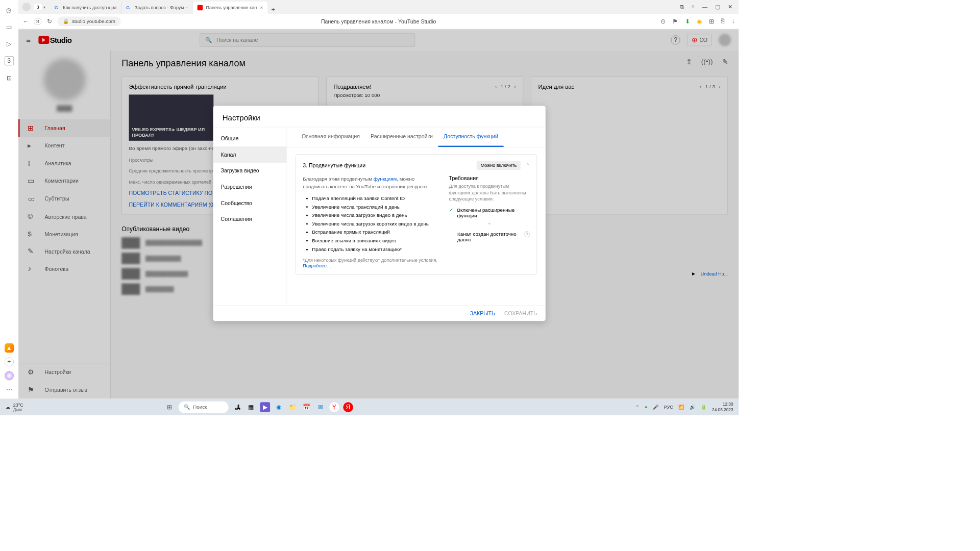  What do you see at coordinates (371, 263) in the screenshot?
I see `footnote: *Для некоторых функций действуют дополни…` at bounding box center [371, 263].